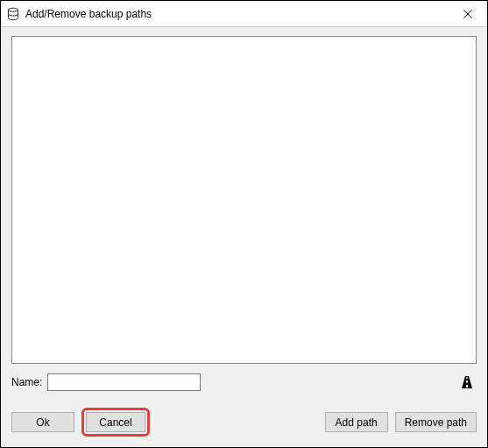 The height and width of the screenshot is (448, 488). Describe the element at coordinates (13, 14) in the screenshot. I see `database-icon` at that location.